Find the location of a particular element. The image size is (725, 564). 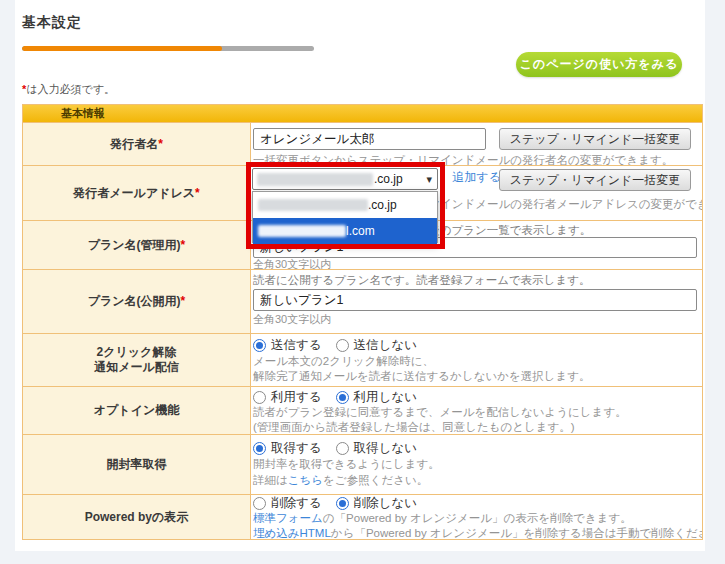

issuer-name-helper: 一括変更ボタンからステップ・リマインドメールの発行者名の変更ができます。 is located at coordinates (474, 159).